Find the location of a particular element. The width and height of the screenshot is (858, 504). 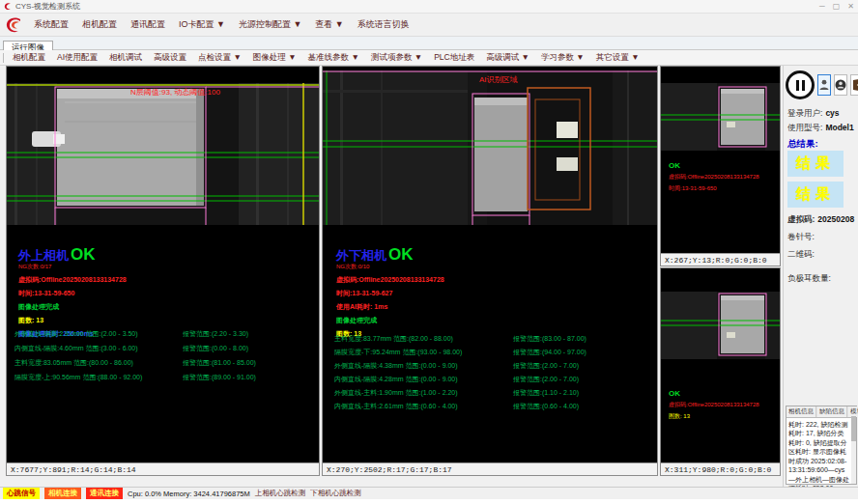

result-badge-upper: 结果 is located at coordinates (815, 164).